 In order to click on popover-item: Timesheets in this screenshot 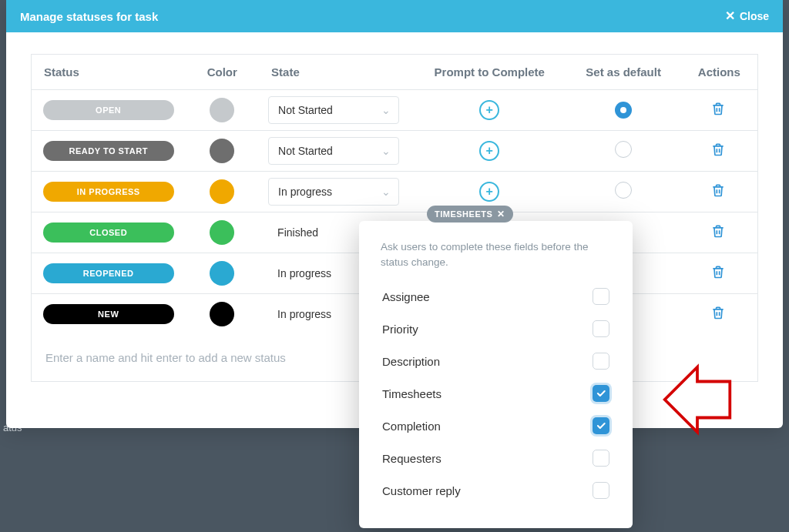, I will do `click(496, 393)`.